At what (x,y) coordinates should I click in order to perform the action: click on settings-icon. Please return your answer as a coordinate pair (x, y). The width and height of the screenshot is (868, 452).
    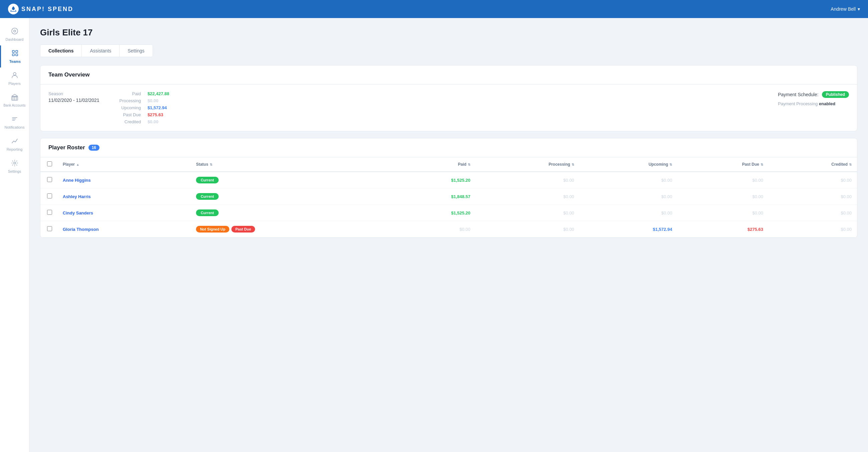
    Looking at the image, I should click on (15, 164).